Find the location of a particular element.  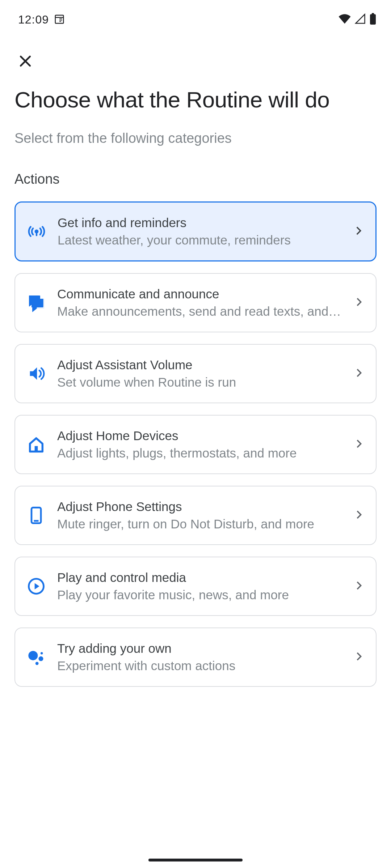

card-text: Communicate and announce Make announceme… is located at coordinates (199, 303).